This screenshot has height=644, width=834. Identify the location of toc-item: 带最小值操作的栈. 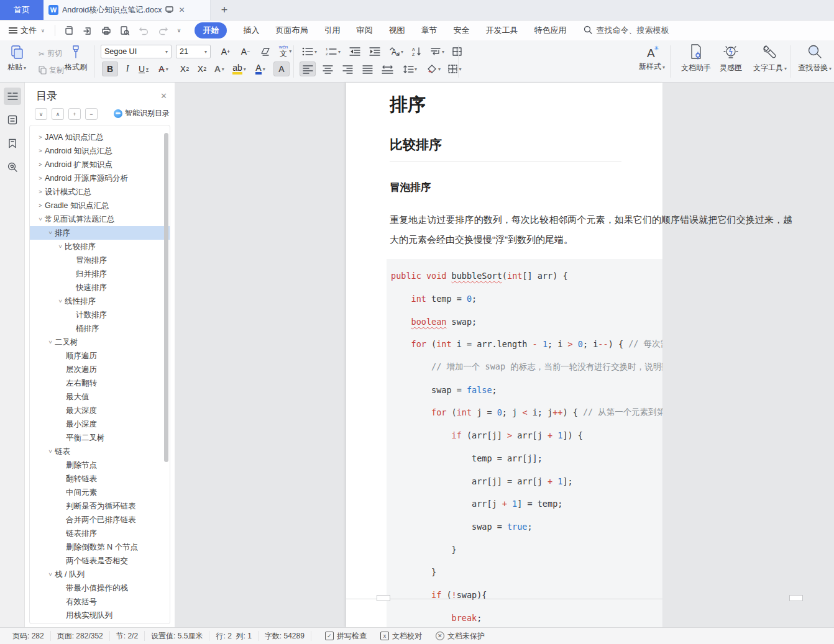
(99, 588).